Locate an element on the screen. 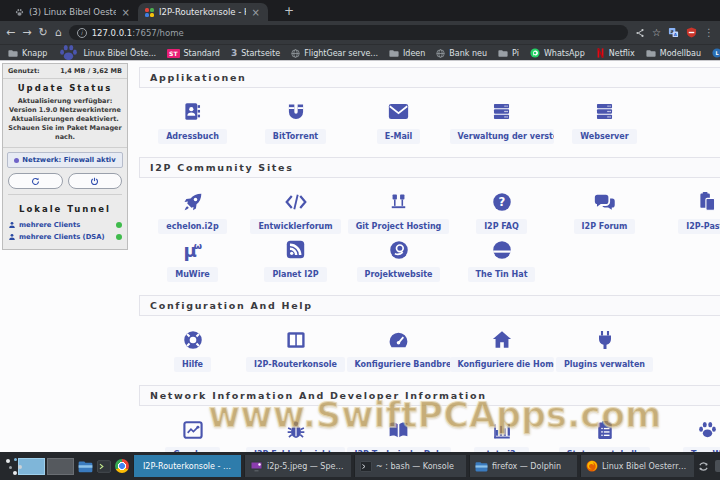 The width and height of the screenshot is (720, 480). dolphin-launcher-icon is located at coordinates (86, 466).